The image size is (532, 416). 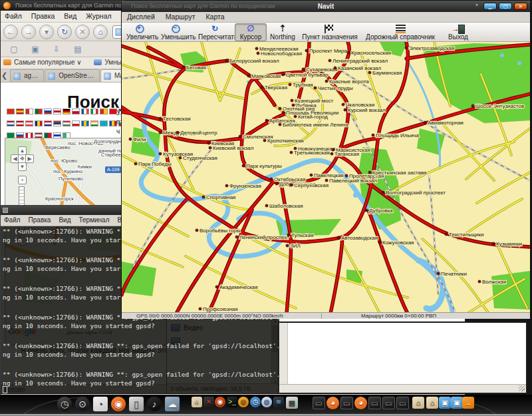 I want to click on svg-text: Фили, so click(x=140, y=140).